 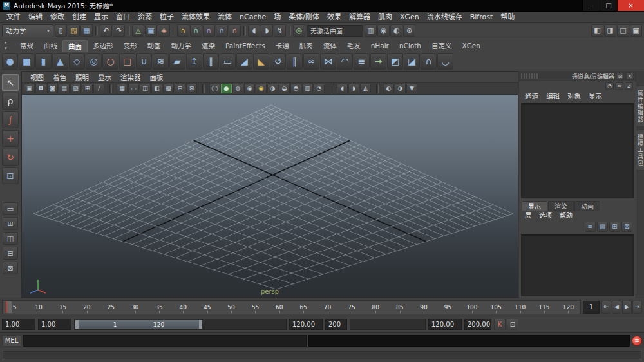 What do you see at coordinates (345, 62) in the screenshot?
I see `open-close-surface-icon: ◠` at bounding box center [345, 62].